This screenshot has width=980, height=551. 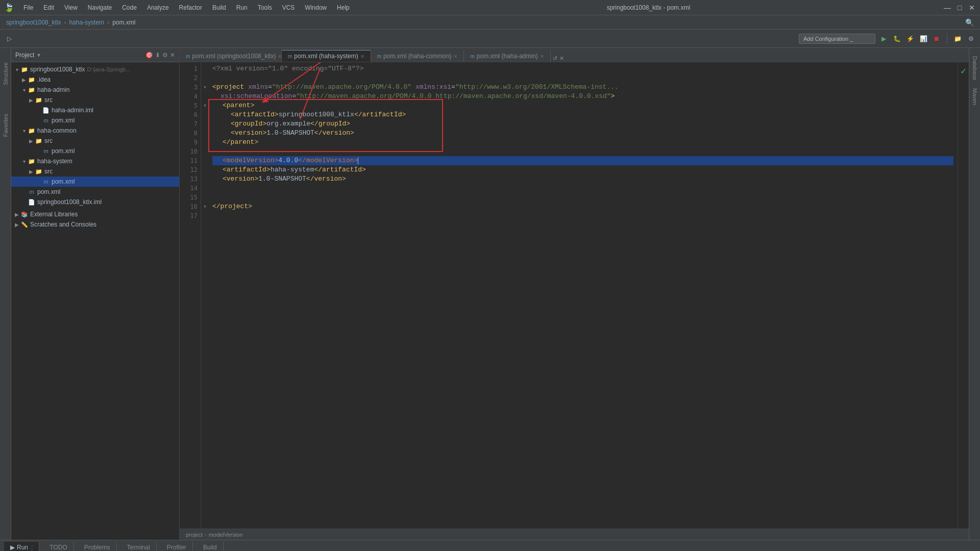 What do you see at coordinates (17, 214) in the screenshot?
I see `ext-libs-arrow-icon: ▶` at bounding box center [17, 214].